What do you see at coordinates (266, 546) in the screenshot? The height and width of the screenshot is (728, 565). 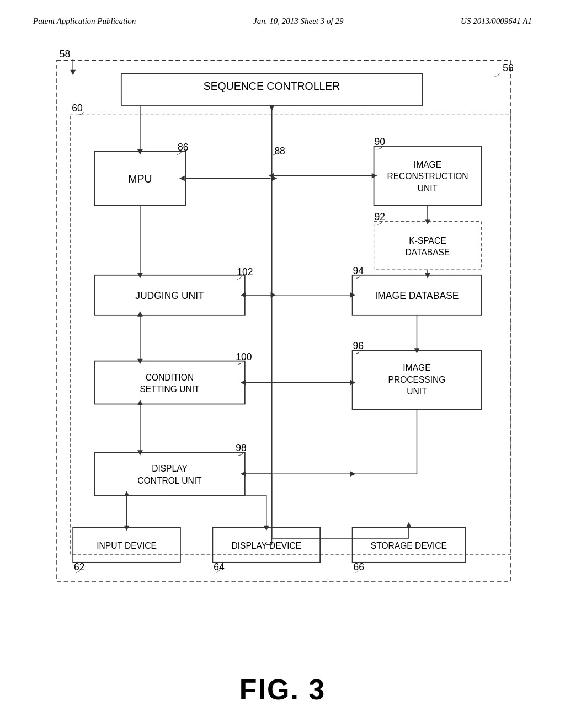 I see `display-device-label: DISPLAY DEVICE` at bounding box center [266, 546].